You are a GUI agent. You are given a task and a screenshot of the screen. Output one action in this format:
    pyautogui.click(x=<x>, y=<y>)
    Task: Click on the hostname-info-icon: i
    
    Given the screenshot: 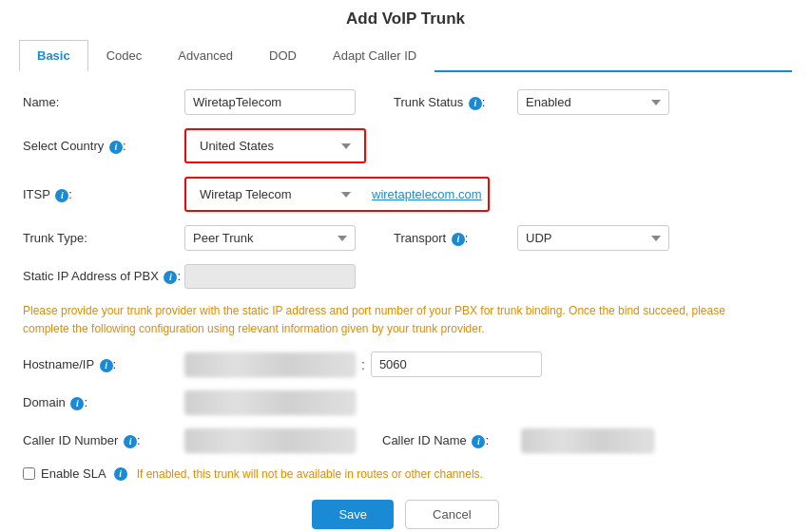 What is the action you would take?
    pyautogui.click(x=106, y=366)
    